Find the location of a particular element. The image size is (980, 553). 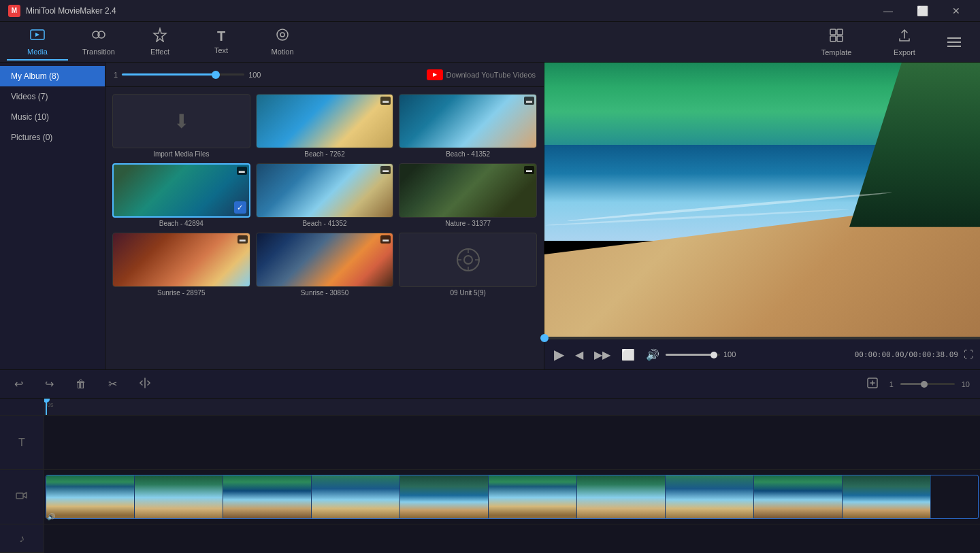

toolbar-export: Export is located at coordinates (904, 42).